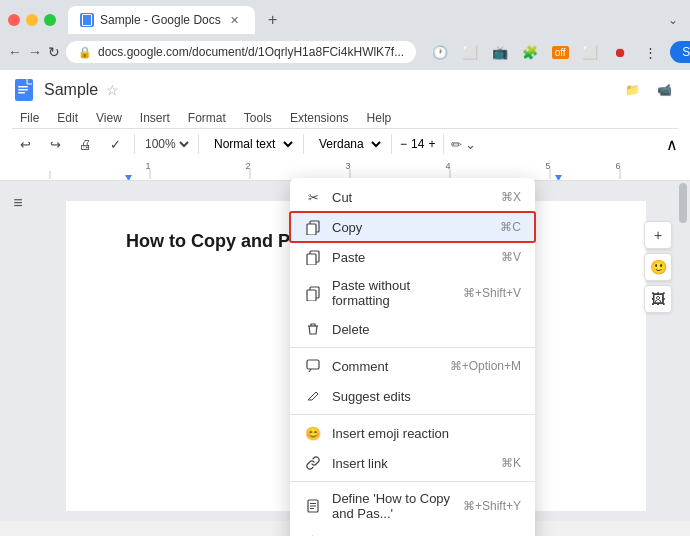 This screenshot has height=536, width=690. Describe the element at coordinates (273, 20) in the screenshot. I see `new-tab-button: +` at that location.